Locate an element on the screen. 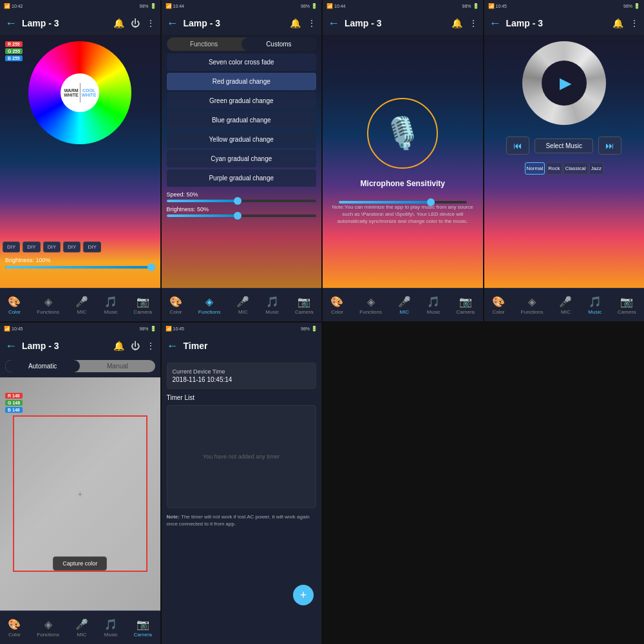  menu-blue-gradual: Blue gradual change is located at coordinates (242, 120).